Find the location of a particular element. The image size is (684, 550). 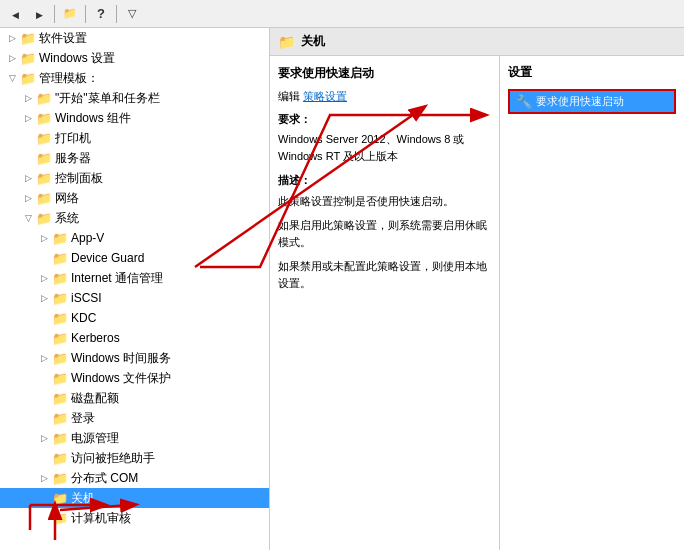

tree-item-kaishi: ▷ 📁 "开始"菜单和任务栏 is located at coordinates (134, 98).